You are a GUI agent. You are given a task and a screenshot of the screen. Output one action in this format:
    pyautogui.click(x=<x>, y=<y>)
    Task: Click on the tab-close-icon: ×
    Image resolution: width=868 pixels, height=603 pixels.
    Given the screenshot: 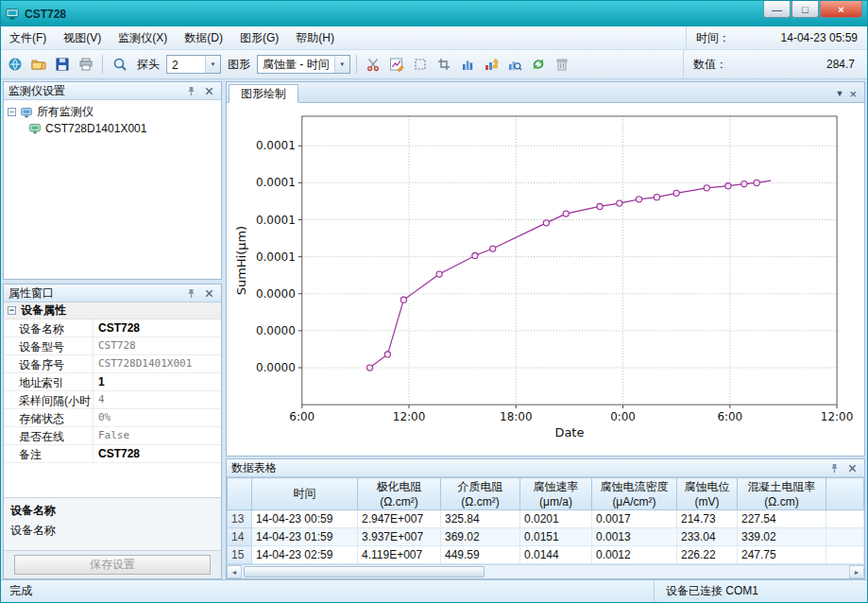 What is the action you would take?
    pyautogui.click(x=853, y=95)
    